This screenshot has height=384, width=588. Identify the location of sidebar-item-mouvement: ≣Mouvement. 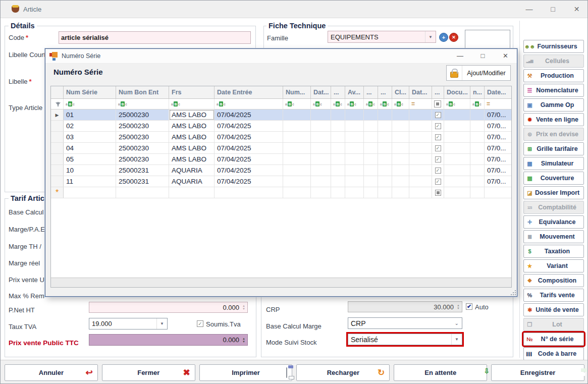
(554, 237).